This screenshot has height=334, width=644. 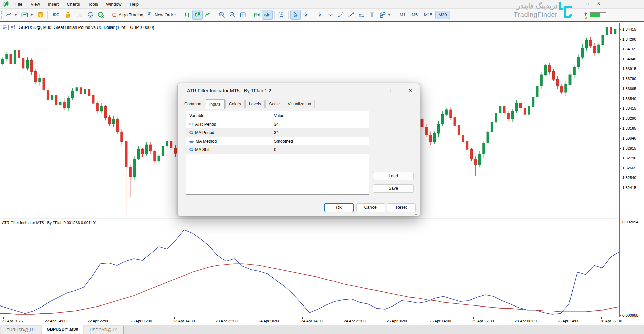 What do you see at coordinates (278, 150) in the screenshot?
I see `param-row-ma-shift: 01MA Shift 0` at bounding box center [278, 150].